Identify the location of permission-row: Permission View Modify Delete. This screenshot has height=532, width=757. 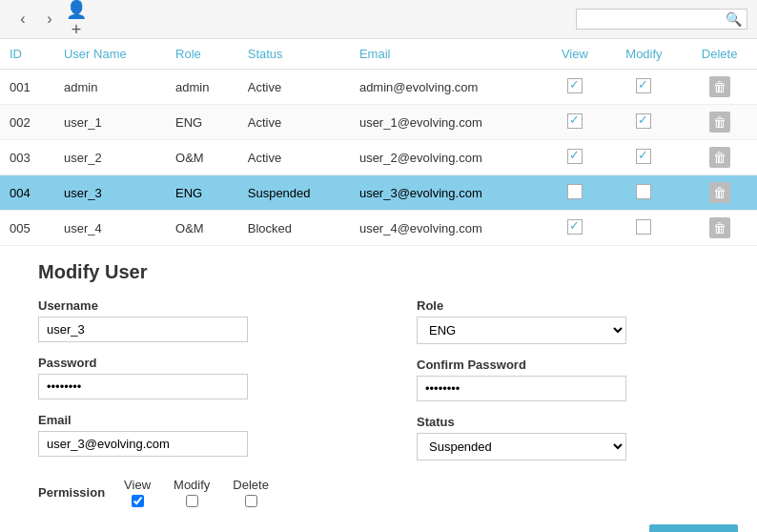
(388, 492).